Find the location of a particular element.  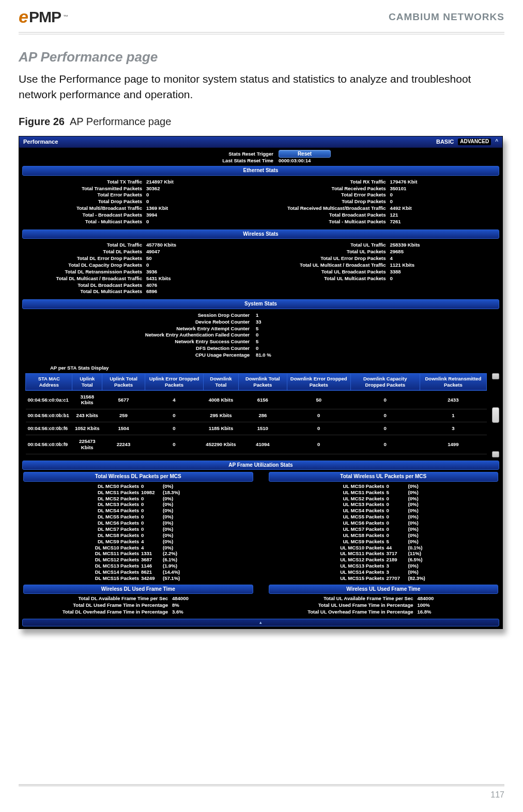

dl-mcs-row: DL MCS8 Packets0(0%) is located at coordinates (139, 535).